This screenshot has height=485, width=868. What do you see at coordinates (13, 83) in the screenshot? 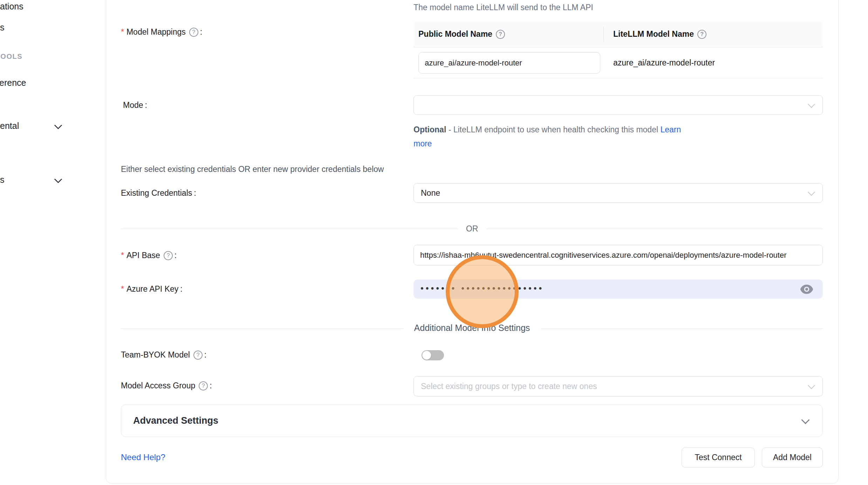
I see `sidebar-item-truncated-reference: erence` at bounding box center [13, 83].